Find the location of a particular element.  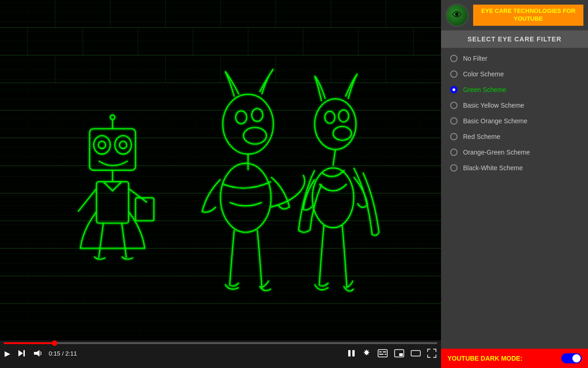

label-orange-green: Orange-Green Scheme is located at coordinates (497, 152).